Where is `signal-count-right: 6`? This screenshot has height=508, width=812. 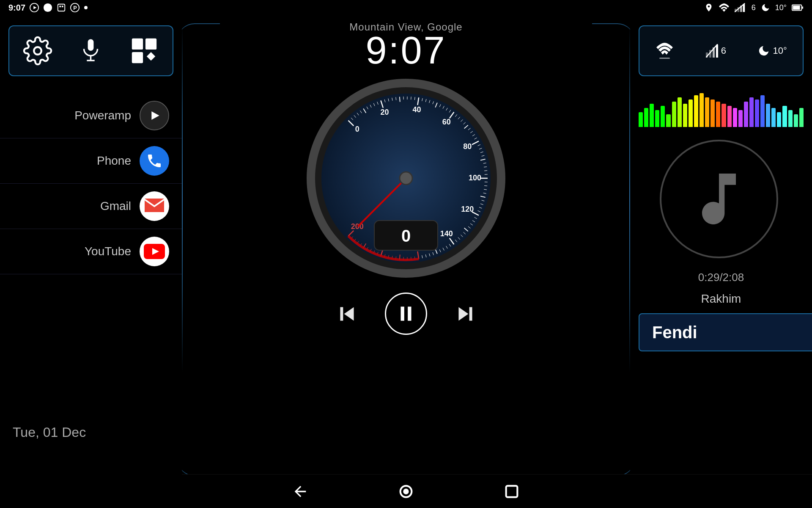
signal-count-right: 6 is located at coordinates (724, 51).